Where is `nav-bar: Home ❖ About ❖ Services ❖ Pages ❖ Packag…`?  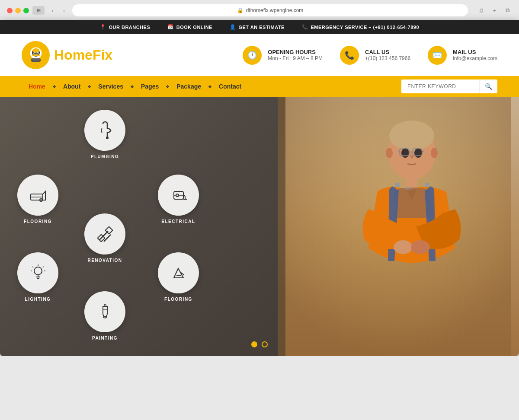 nav-bar: Home ❖ About ❖ Services ❖ Pages ❖ Packag… is located at coordinates (260, 86).